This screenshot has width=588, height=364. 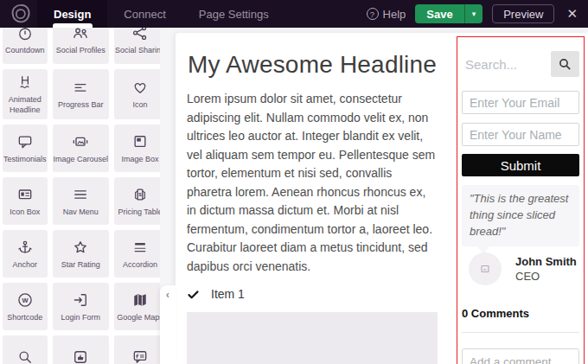 What do you see at coordinates (21, 14) in the screenshot?
I see `seedprod-logo-icon` at bounding box center [21, 14].